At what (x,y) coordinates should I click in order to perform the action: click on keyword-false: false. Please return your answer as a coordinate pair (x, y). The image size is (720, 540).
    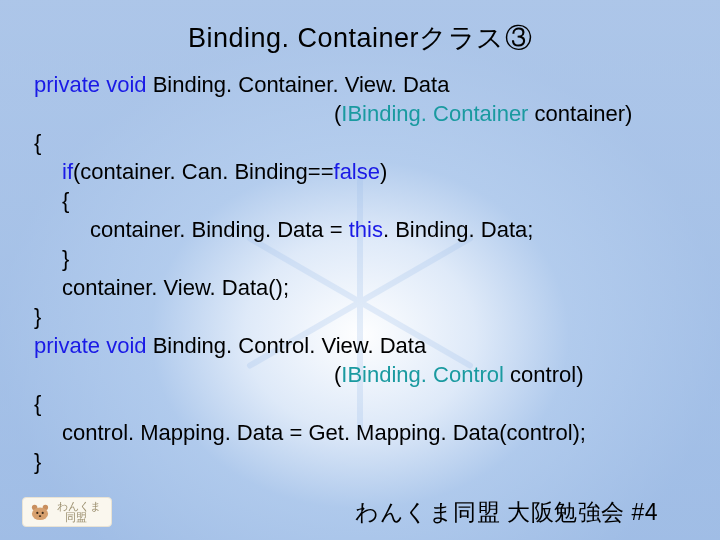
    Looking at the image, I should click on (357, 172).